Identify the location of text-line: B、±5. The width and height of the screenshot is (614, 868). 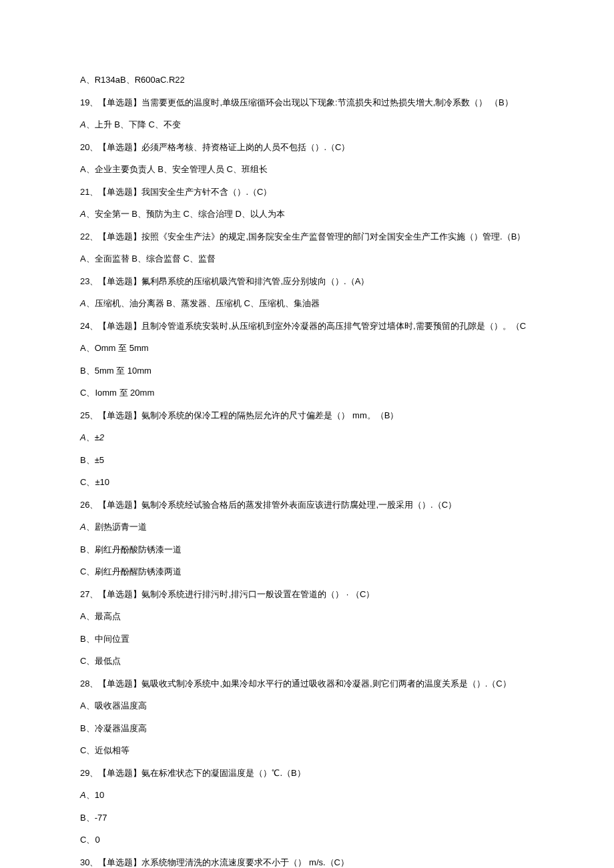
(307, 460).